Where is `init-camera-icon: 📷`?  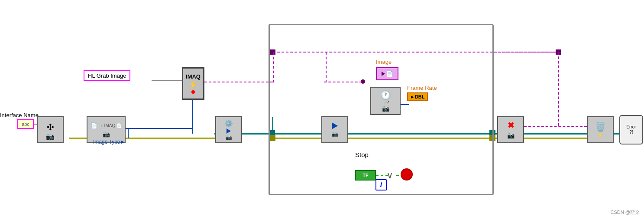 init-camera-icon: 📷 is located at coordinates (50, 136).